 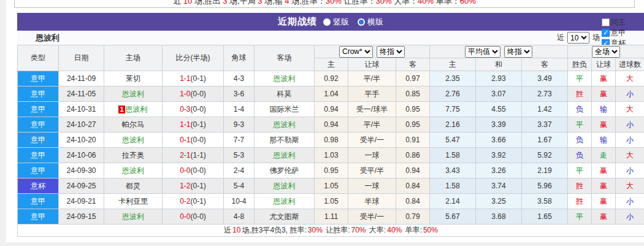 What do you see at coordinates (606, 52) in the screenshot?
I see `full-match-select: 全场` at bounding box center [606, 52].